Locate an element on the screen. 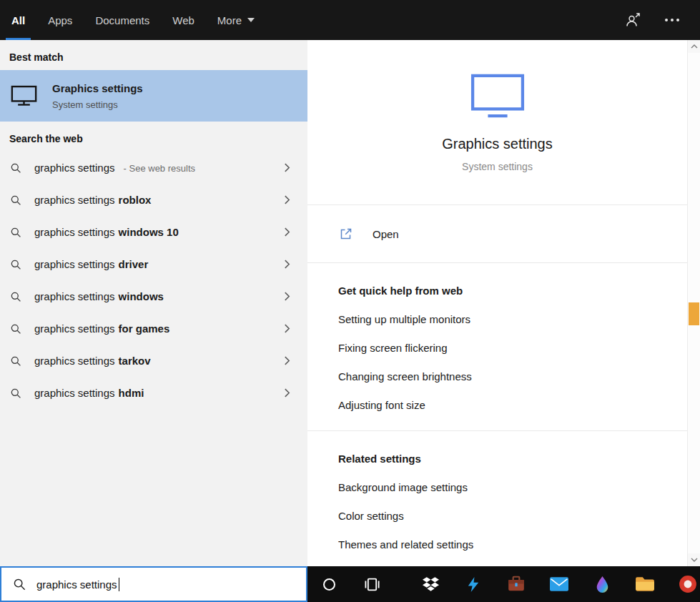 The image size is (700, 602). quick-help-link: Adjusting font size is located at coordinates (382, 405).